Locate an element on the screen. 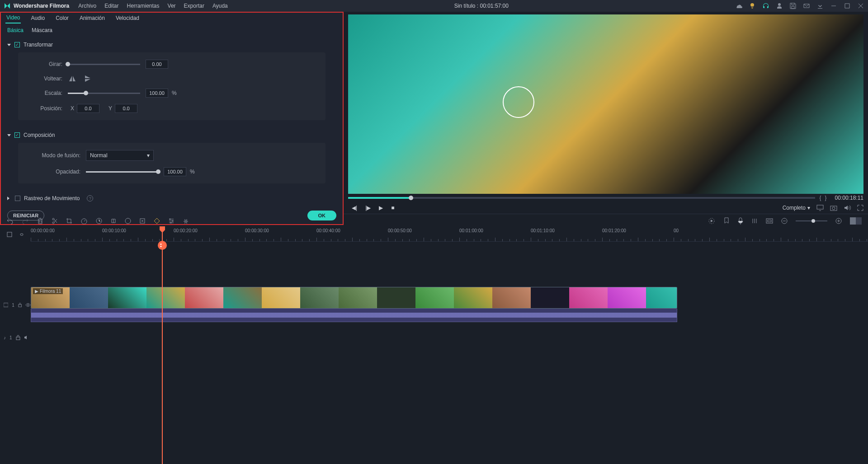  mail-icon is located at coordinates (807, 6).